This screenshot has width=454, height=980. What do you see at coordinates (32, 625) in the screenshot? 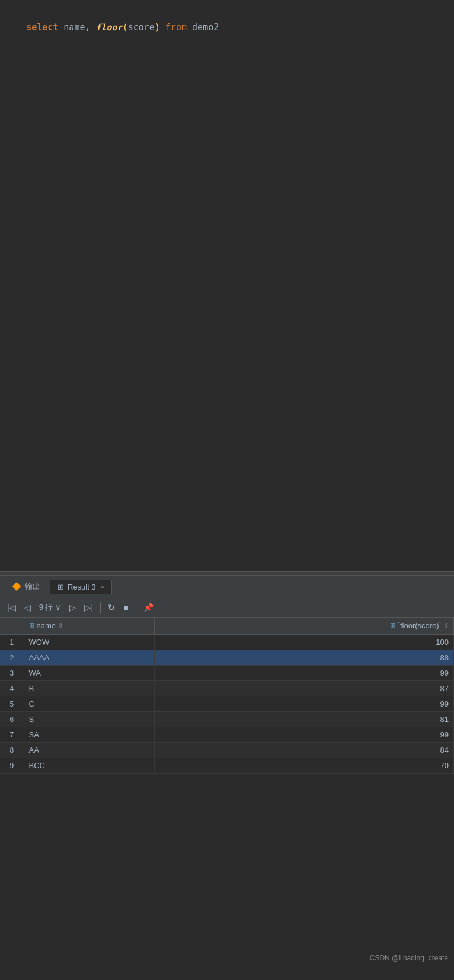
I see `name-col-icon: ⊞` at bounding box center [32, 625].